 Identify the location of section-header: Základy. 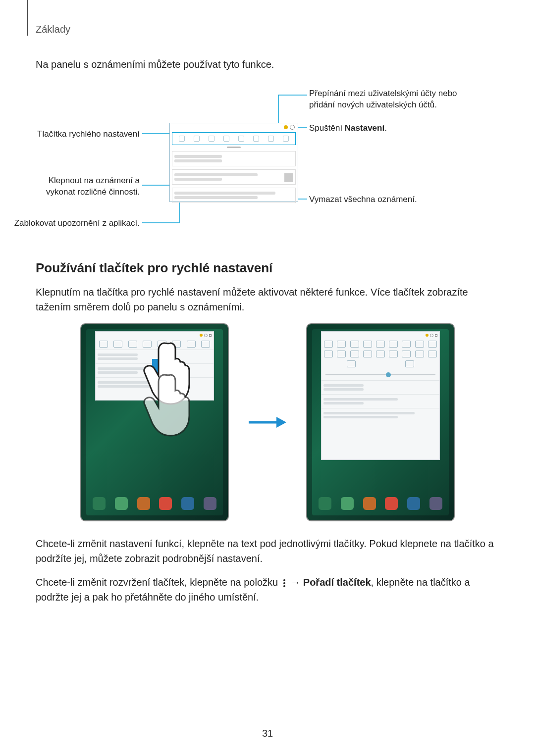
(268, 30).